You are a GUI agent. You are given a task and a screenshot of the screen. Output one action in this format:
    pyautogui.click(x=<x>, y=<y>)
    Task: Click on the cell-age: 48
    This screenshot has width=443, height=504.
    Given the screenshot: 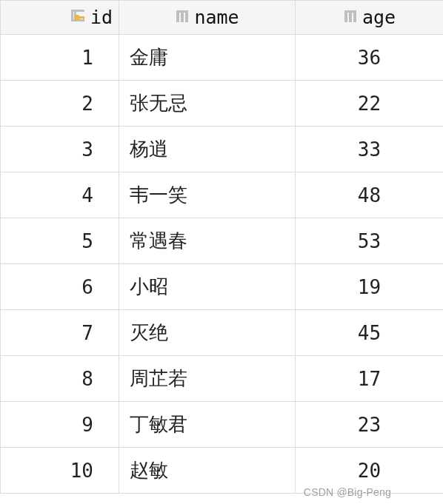 What is the action you would take?
    pyautogui.click(x=370, y=195)
    